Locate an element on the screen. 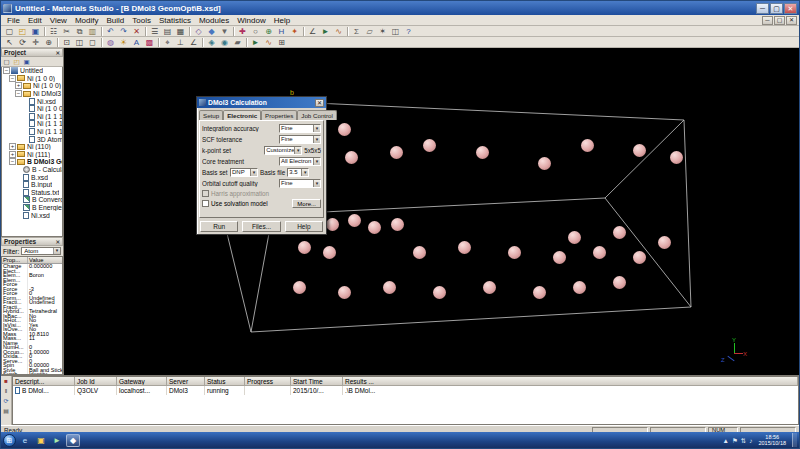 This screenshot has height=449, width=800. view-onto-icon: ◫ is located at coordinates (80, 42).